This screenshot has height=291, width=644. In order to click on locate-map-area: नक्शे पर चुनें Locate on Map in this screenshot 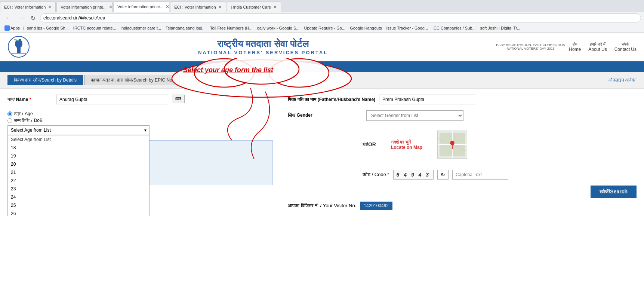, I will do `click(407, 145)`.